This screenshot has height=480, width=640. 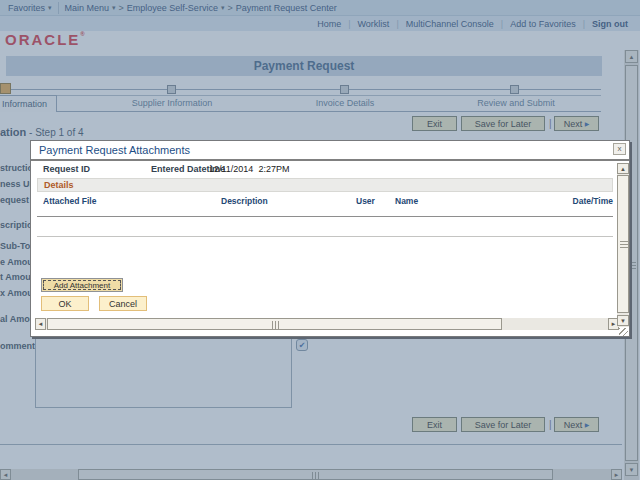 What do you see at coordinates (624, 332) in the screenshot?
I see `resize-grip` at bounding box center [624, 332].